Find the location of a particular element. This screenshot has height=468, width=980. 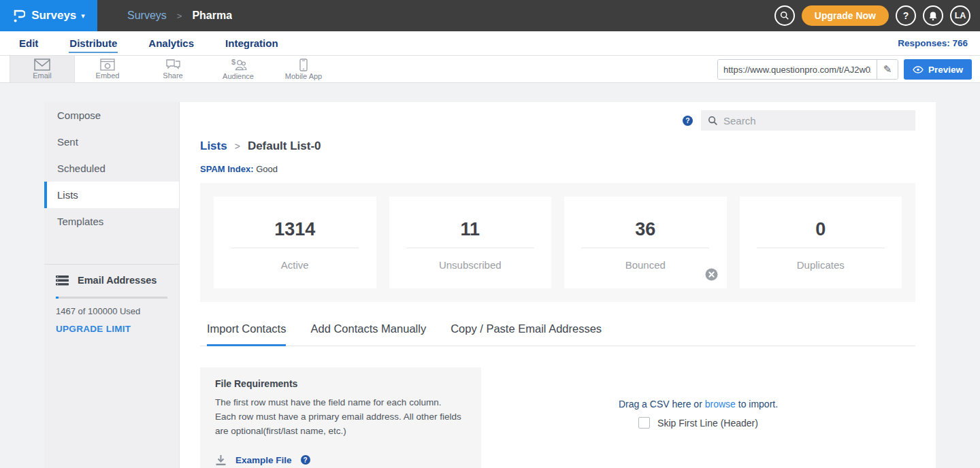

sidebar-item-compose: Compose is located at coordinates (112, 116).